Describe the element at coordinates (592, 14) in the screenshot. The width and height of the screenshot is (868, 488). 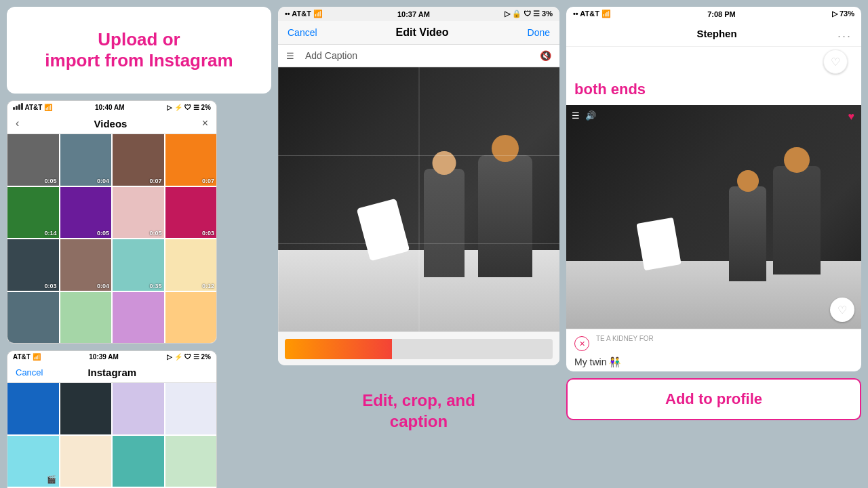
I see `profile-carrier: •• AT&T 📶` at that location.